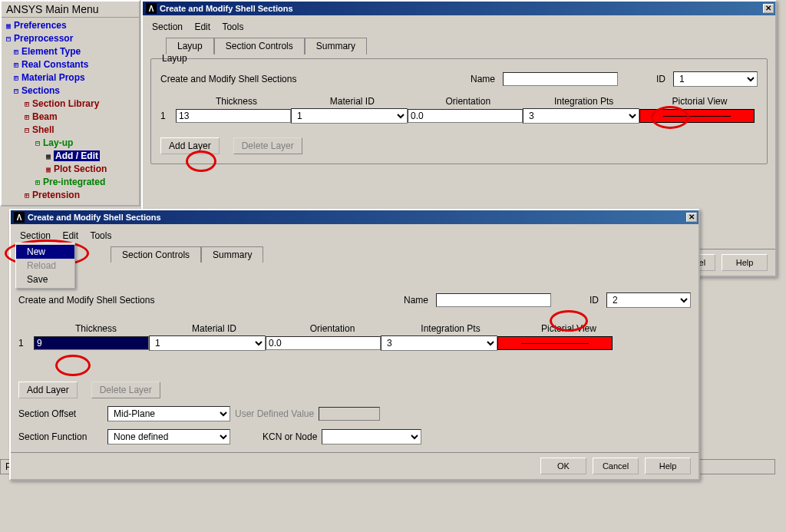 The width and height of the screenshot is (786, 532). What do you see at coordinates (352, 101) in the screenshot?
I see `dlg1-col-material: Material ID` at bounding box center [352, 101].